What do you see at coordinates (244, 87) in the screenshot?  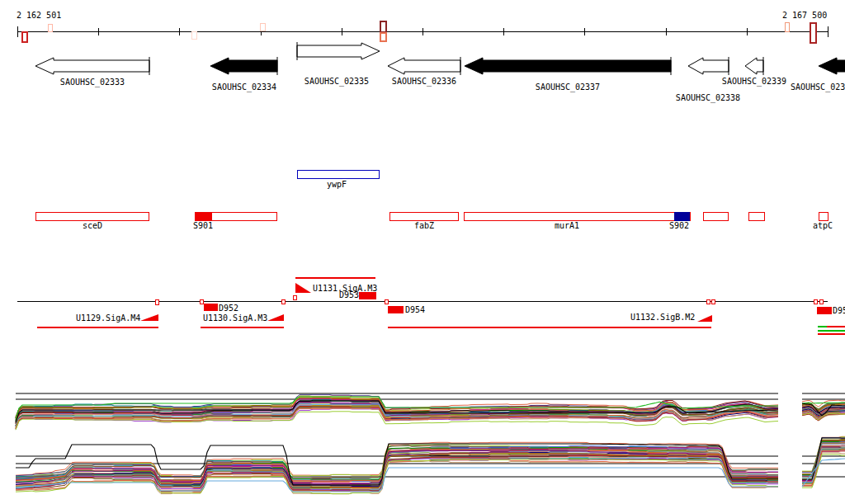 I see `gene-label: SAOUHSC_02334` at bounding box center [244, 87].